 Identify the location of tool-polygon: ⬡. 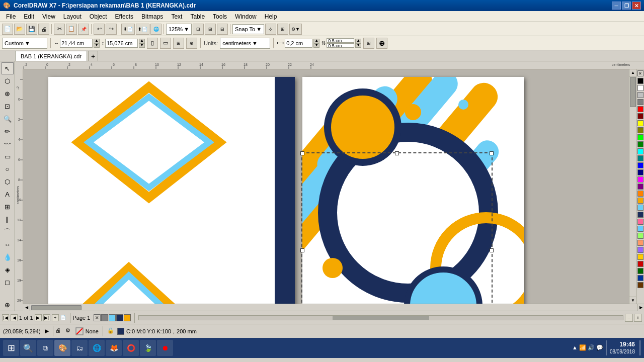
(8, 182).